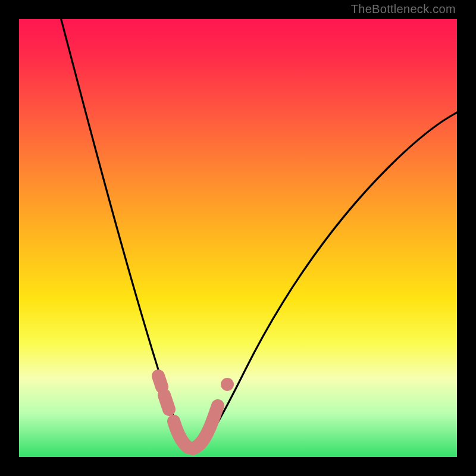 The height and width of the screenshot is (476, 476). Describe the element at coordinates (181, 434) in the screenshot. I see `highlight-segment-bottom-left` at that location.